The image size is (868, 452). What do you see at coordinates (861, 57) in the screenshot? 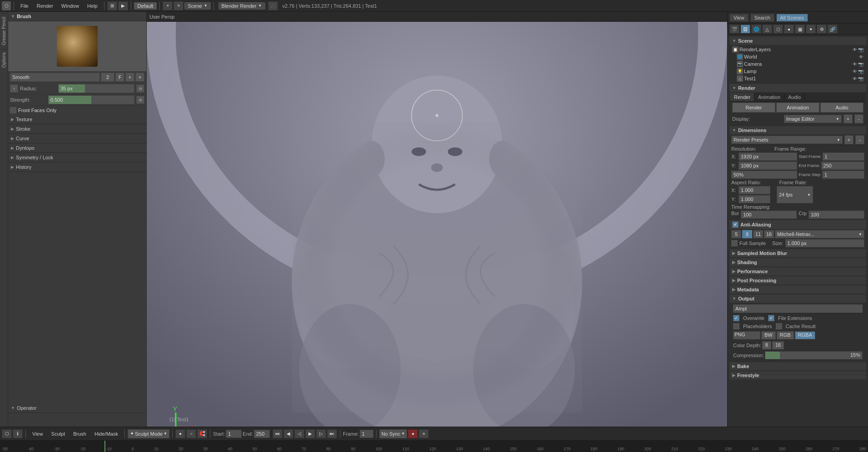
I see `world-eye: 👁` at bounding box center [861, 57].